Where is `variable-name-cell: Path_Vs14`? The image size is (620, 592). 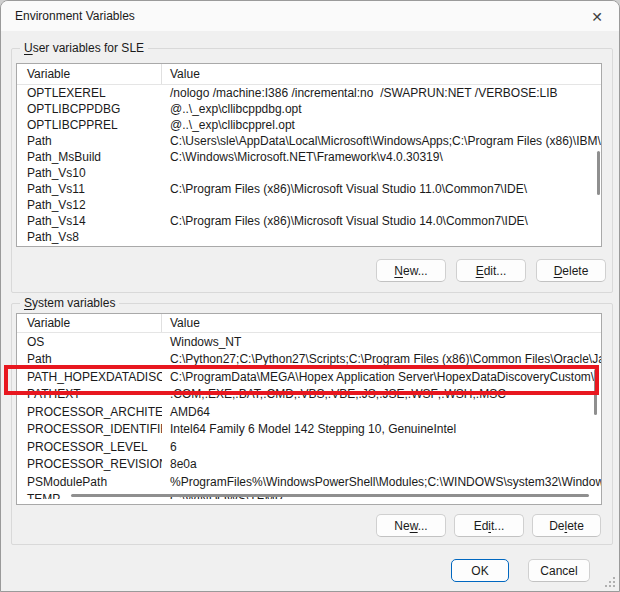
variable-name-cell: Path_Vs14 is located at coordinates (90, 221).